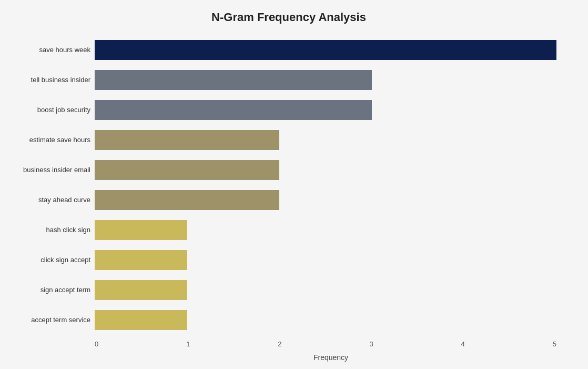 Image resolution: width=588 pixels, height=369 pixels. I want to click on bar-row: tell business insider, so click(326, 80).